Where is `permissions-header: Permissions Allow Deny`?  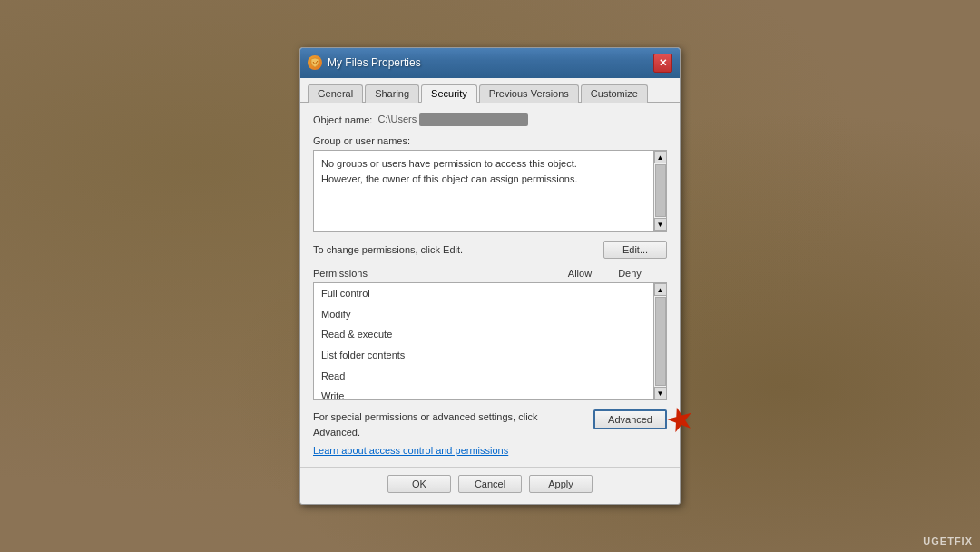 permissions-header: Permissions Allow Deny is located at coordinates (490, 273).